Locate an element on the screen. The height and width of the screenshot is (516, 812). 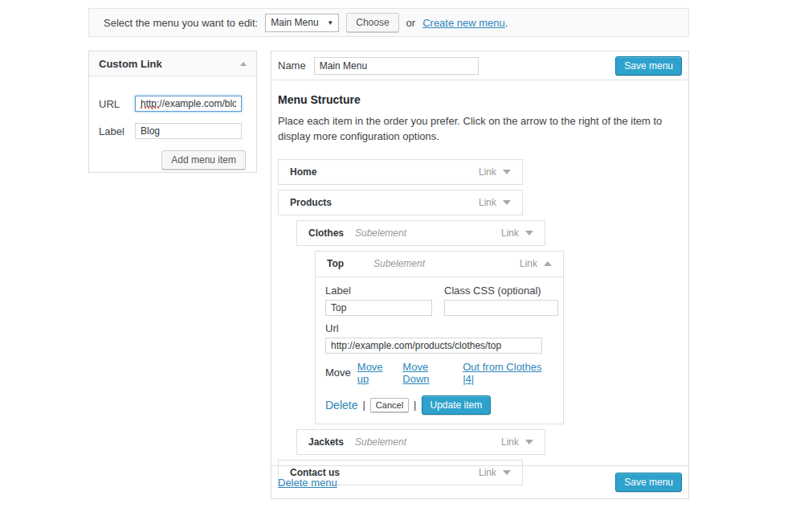
update-item-button: Update item is located at coordinates (456, 405).